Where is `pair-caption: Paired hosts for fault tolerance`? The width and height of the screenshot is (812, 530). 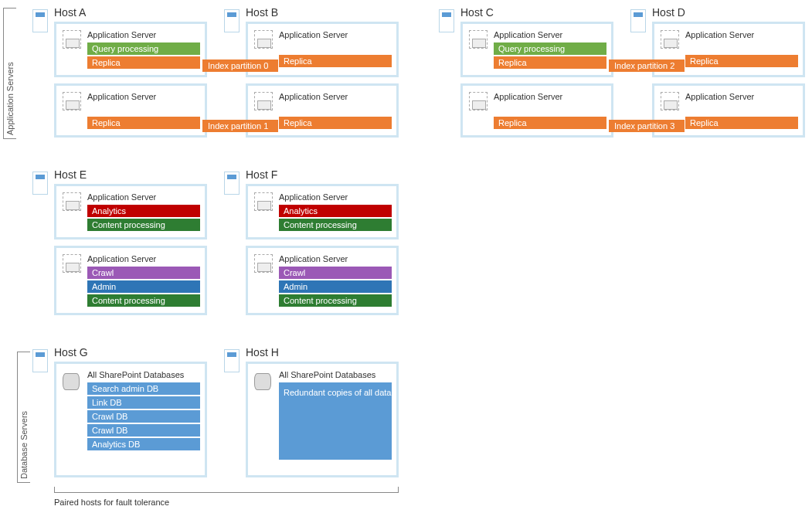
pair-caption: Paired hosts for fault tolerance is located at coordinates (111, 502).